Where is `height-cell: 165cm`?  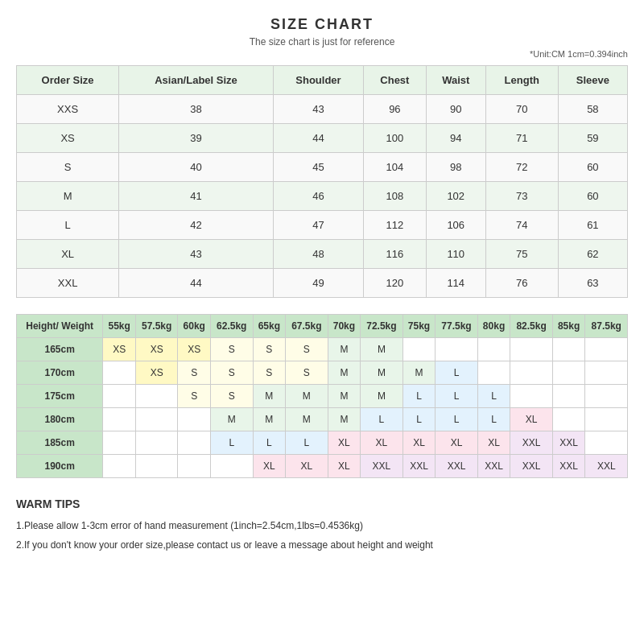 height-cell: 165cm is located at coordinates (60, 349).